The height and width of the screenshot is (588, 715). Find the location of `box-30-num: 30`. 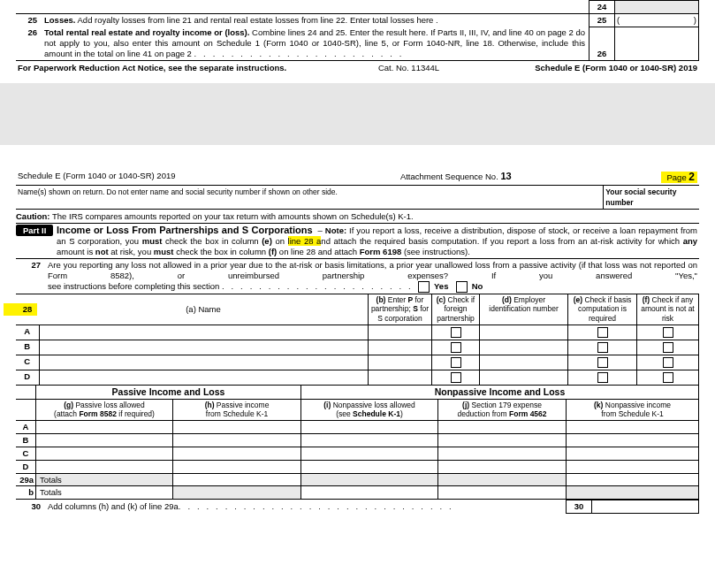

box-30-num: 30 is located at coordinates (580, 508).